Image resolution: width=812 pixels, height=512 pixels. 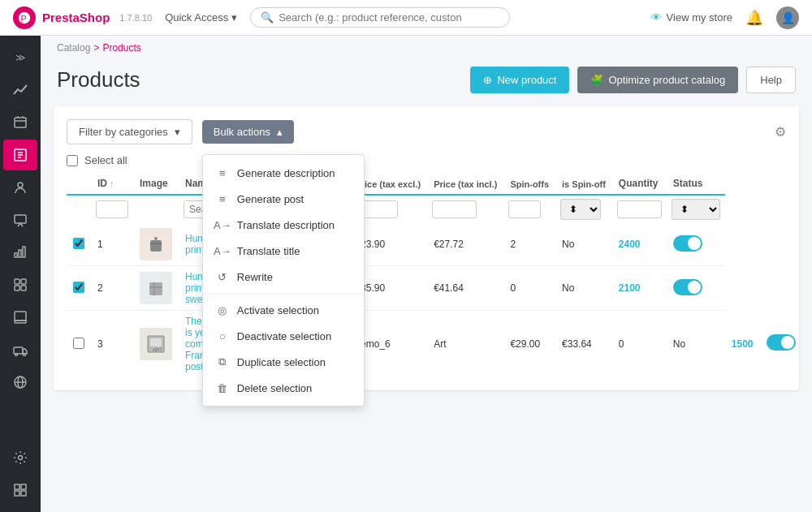 What do you see at coordinates (434, 289) in the screenshot?
I see `table-row: 2 Humming printed sweater demo` at bounding box center [434, 289].